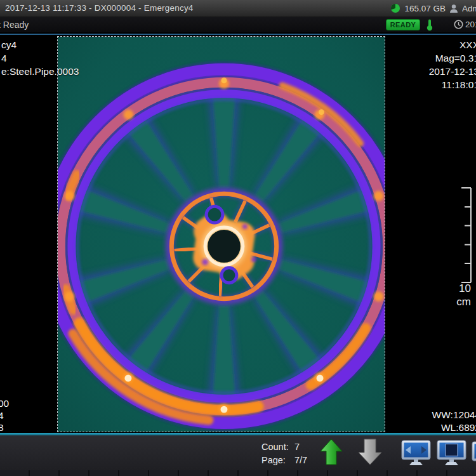  Describe the element at coordinates (40, 58) in the screenshot. I see `overlay-top-left: cy4 4 e:Steel.Pipe.0003` at that location.